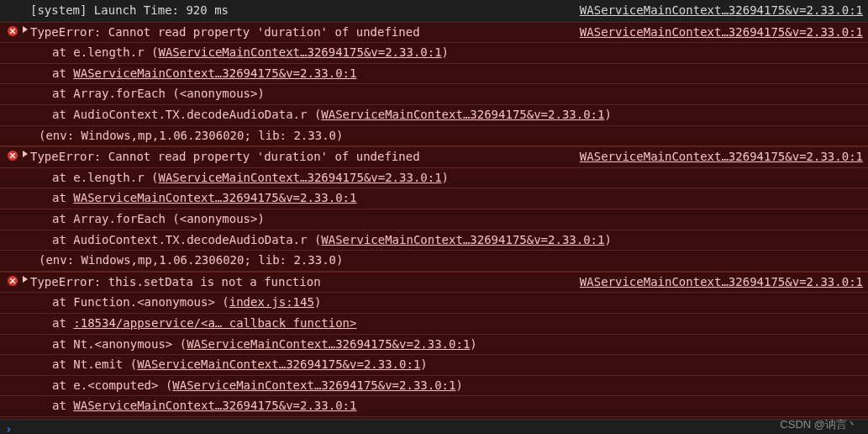 Image resolution: width=868 pixels, height=434 pixels. Describe the element at coordinates (26, 3) in the screenshot. I see `spacer` at that location.